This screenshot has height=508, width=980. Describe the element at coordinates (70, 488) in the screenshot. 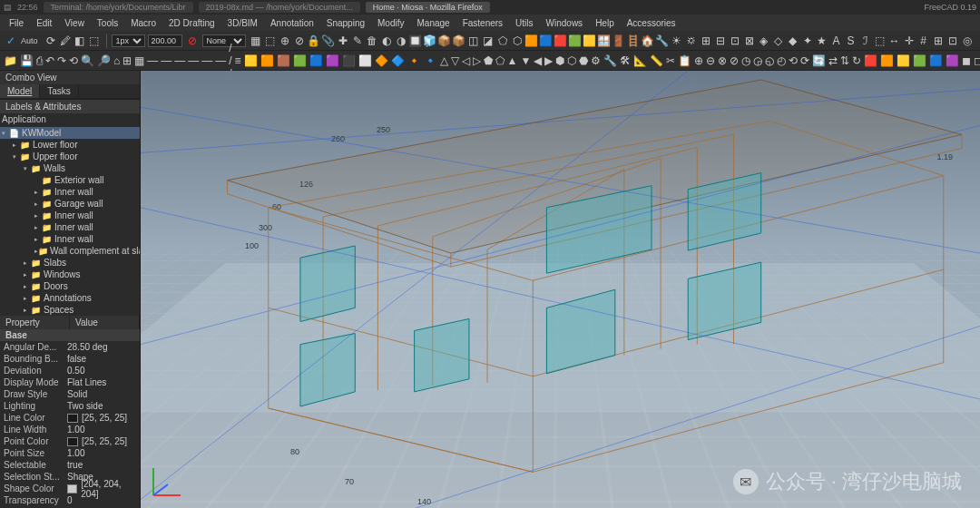

I see `property-row: Shape Color[204, 204, 204]` at that location.